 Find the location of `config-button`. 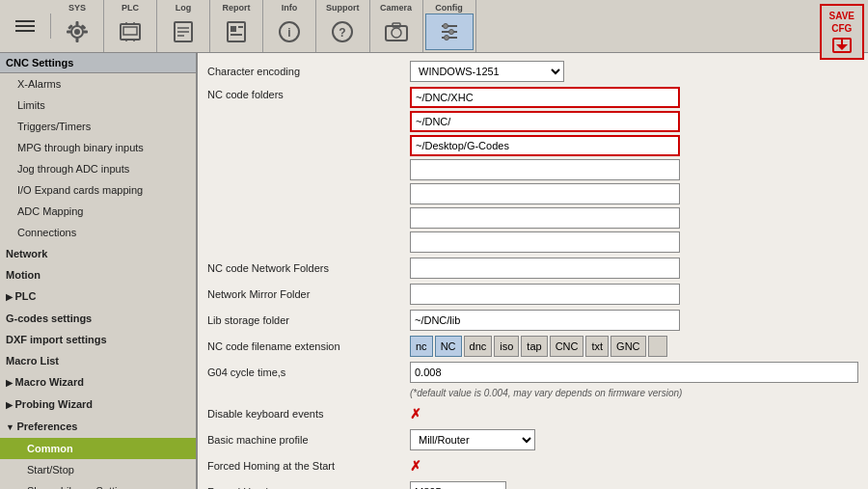

config-button is located at coordinates (449, 32).